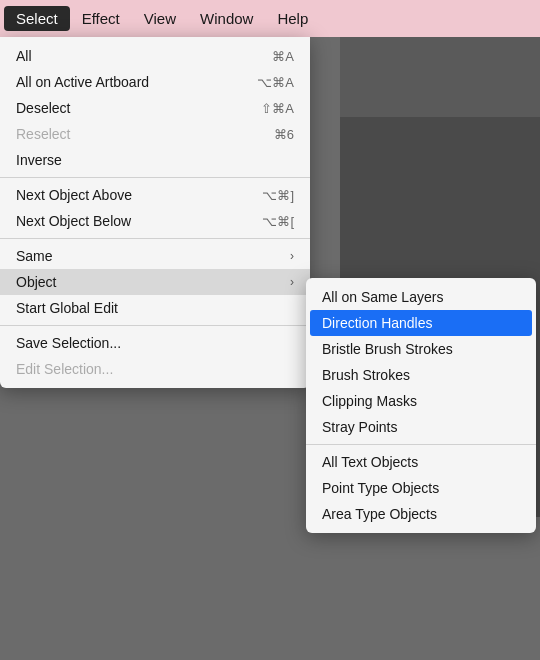 Image resolution: width=540 pixels, height=660 pixels. I want to click on submenu-item-area-type-objects: Area Type Objects, so click(421, 514).